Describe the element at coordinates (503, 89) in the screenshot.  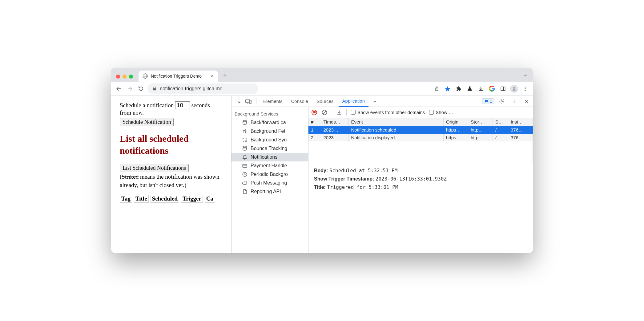
I see `side-panel-icon` at that location.